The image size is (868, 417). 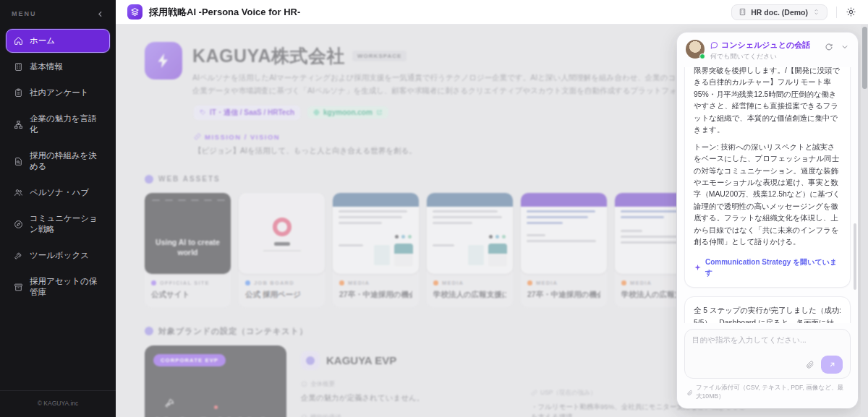 I want to click on page-title: 採用戦略AI -Persona Voice for HR-, so click(x=224, y=12).